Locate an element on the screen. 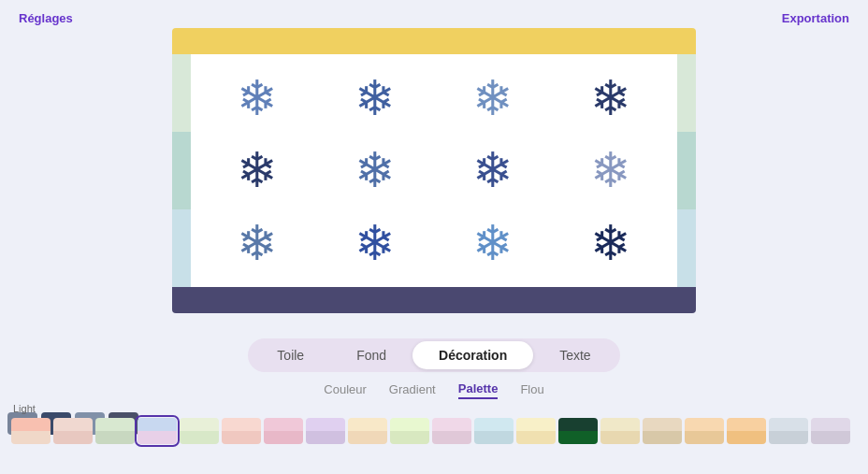 The height and width of the screenshot is (474, 868). tab-toile: Toile is located at coordinates (290, 355).